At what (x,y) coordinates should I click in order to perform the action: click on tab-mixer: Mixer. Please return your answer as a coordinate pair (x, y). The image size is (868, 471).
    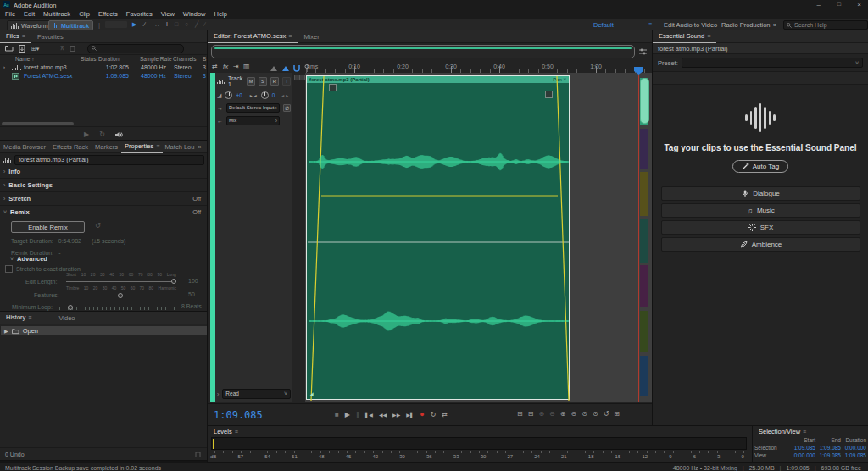
    Looking at the image, I should click on (311, 36).